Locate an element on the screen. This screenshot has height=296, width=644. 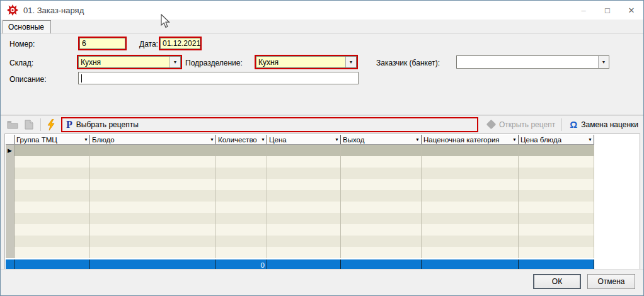
select-recipes-button: Р Выбрать рецепты is located at coordinates (270, 125).